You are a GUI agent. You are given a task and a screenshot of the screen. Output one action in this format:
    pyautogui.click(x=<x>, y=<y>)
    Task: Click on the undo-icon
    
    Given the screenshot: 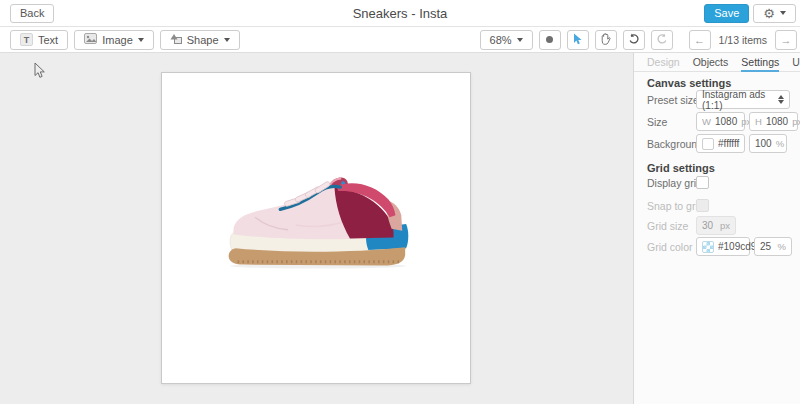 What is the action you would take?
    pyautogui.click(x=634, y=40)
    